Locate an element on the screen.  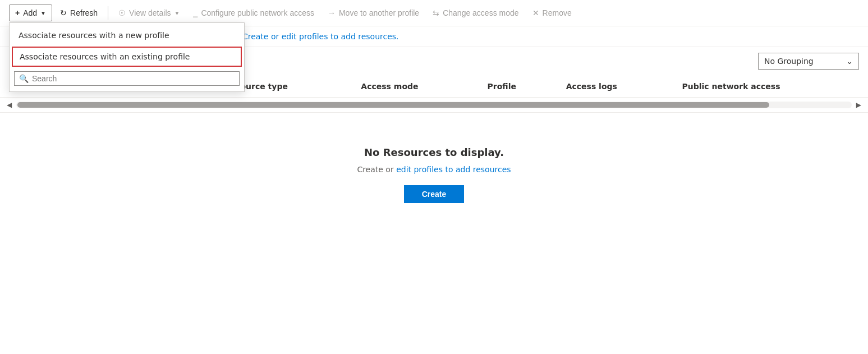
refresh-icon: ↻ is located at coordinates (63, 13).